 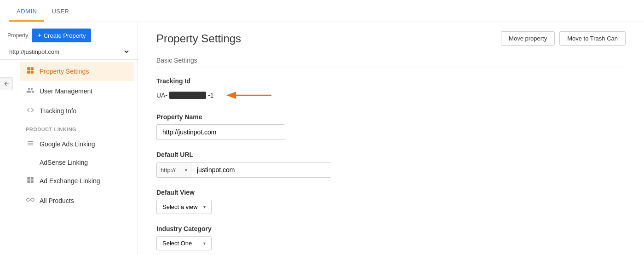 What do you see at coordinates (184, 243) in the screenshot?
I see `industry-category-dropdown: Select One ▾` at bounding box center [184, 243].